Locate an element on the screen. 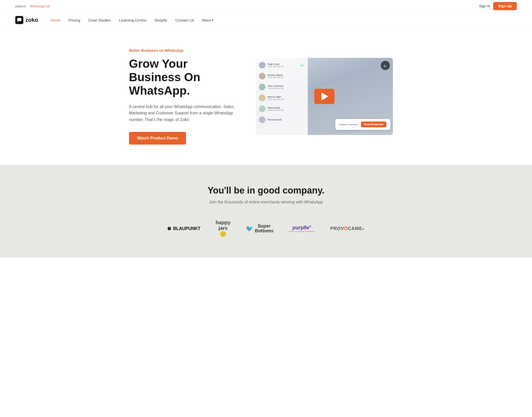 The width and height of the screenshot is (532, 417). chat-item-3: John Livermore +351 394 493 493 is located at coordinates (282, 87).